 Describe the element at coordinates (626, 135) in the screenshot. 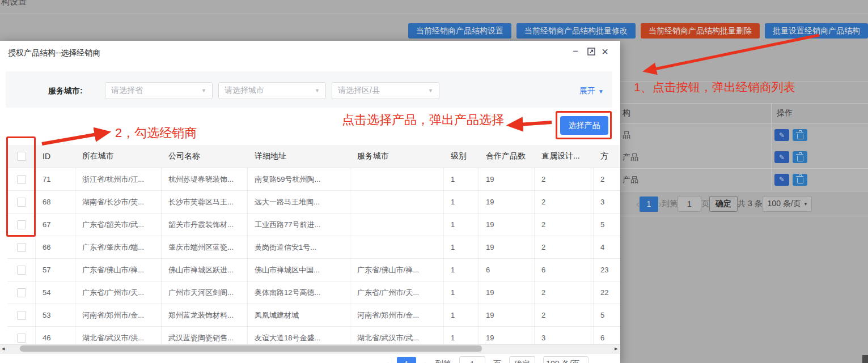

I see `row-text-fragment: 品` at that location.